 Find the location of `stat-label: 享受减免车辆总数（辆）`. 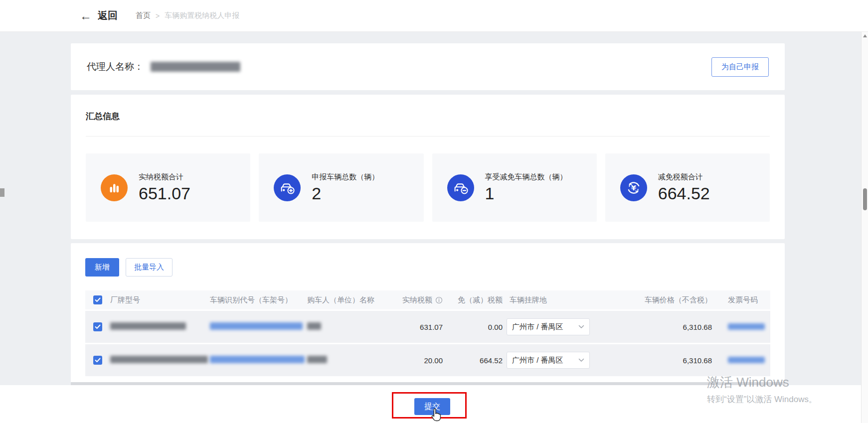

stat-label: 享受减免车辆总数（辆） is located at coordinates (526, 177).